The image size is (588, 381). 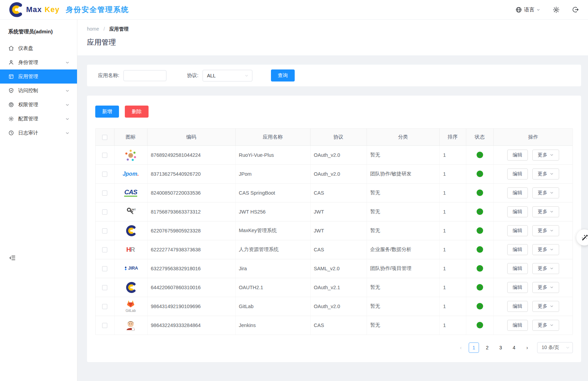 I want to click on pagination-prev: ‹, so click(x=461, y=348).